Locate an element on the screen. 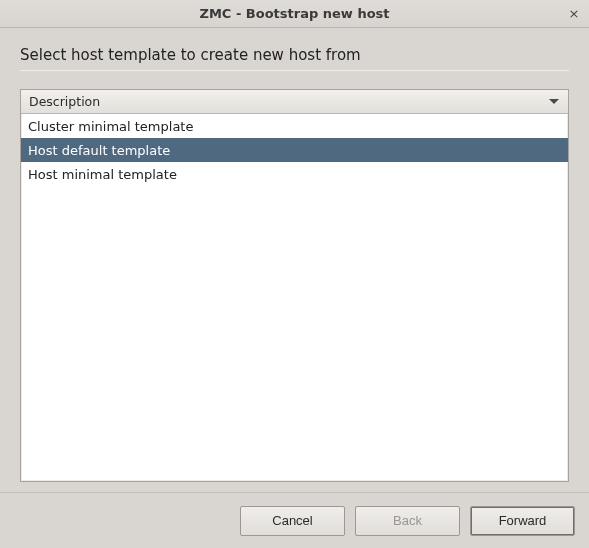  column-header-description: Description is located at coordinates (294, 102).